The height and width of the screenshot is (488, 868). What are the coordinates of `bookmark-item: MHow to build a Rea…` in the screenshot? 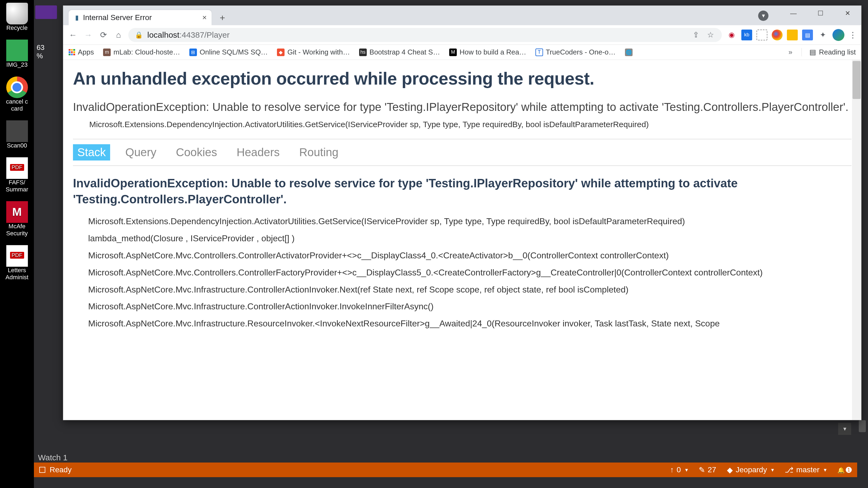 It's located at (488, 52).